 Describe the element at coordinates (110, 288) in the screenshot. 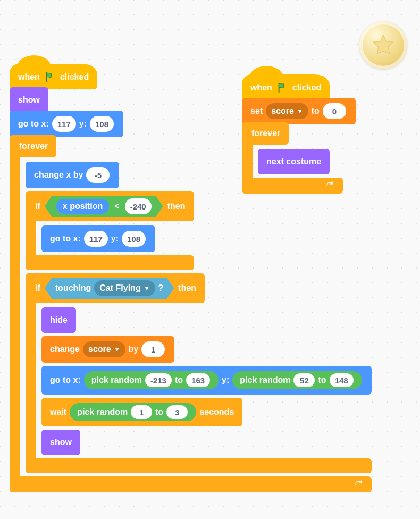

I see `touching-sensor: touching Cat Flying ▼ ?` at that location.